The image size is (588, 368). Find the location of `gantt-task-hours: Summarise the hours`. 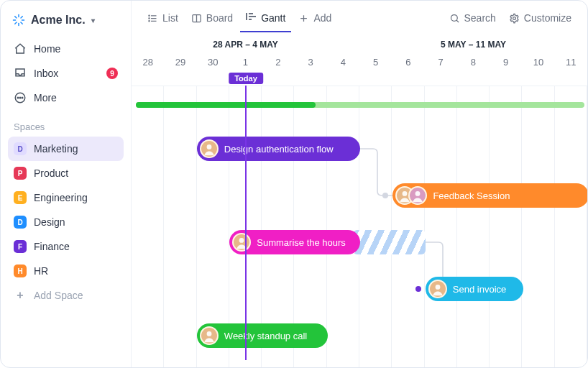

gantt-task-hours: Summarise the hours is located at coordinates (295, 242).